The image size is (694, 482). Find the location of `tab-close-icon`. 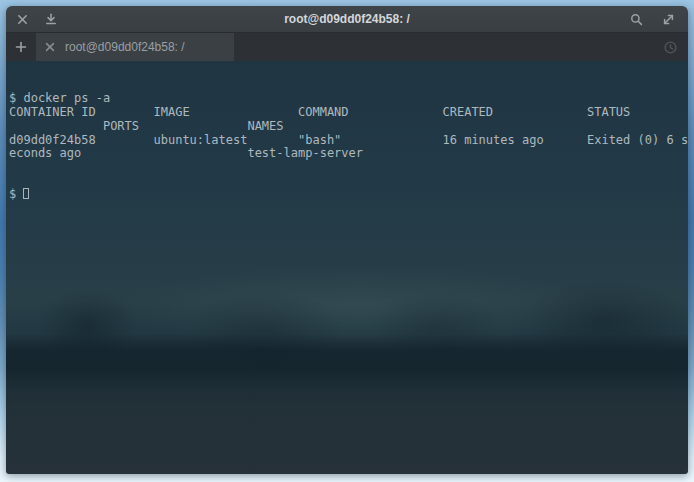

tab-close-icon is located at coordinates (50, 47).